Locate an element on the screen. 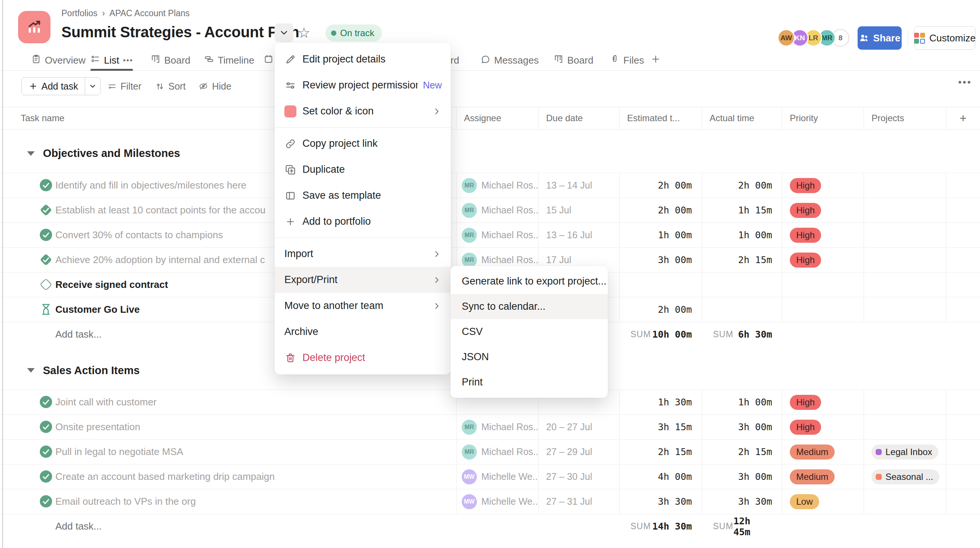  project-tag: Seasonal ... is located at coordinates (905, 477).